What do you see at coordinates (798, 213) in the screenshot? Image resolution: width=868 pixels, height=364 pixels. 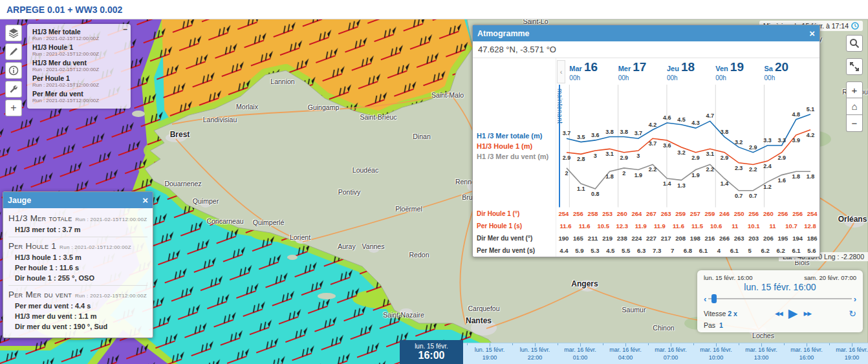 I see `table-cell: 256` at bounding box center [798, 213].